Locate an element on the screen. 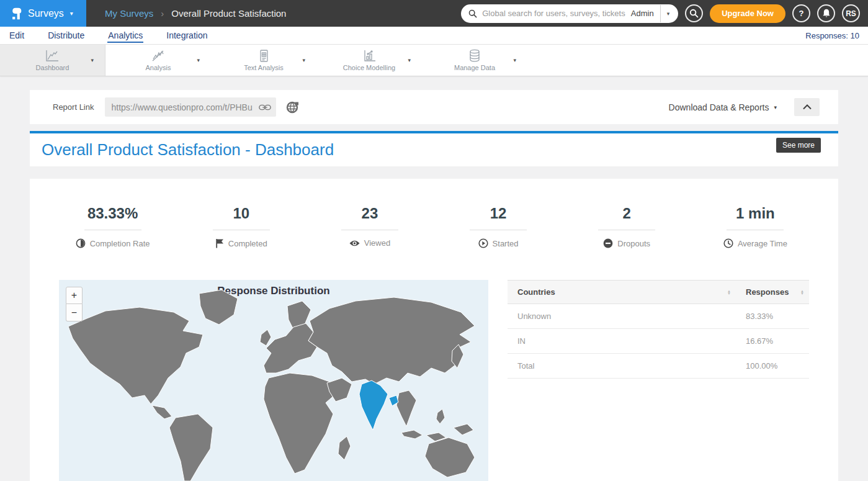 The height and width of the screenshot is (481, 868). stat-label: Completion Rate is located at coordinates (120, 243).